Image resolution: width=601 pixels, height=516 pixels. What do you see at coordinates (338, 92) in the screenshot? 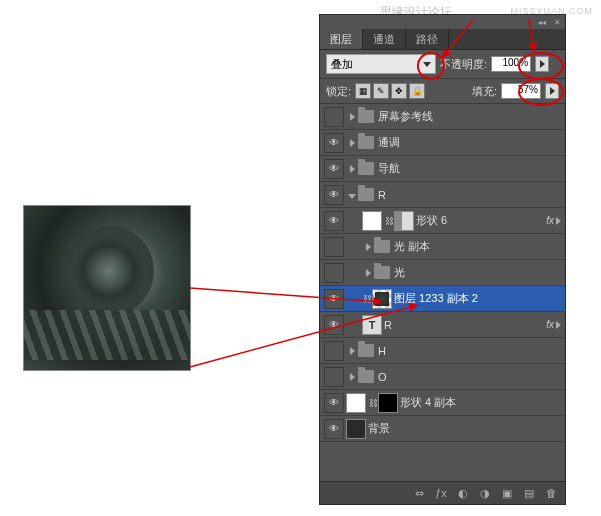
I see `lock-label: 锁定:` at bounding box center [338, 92].